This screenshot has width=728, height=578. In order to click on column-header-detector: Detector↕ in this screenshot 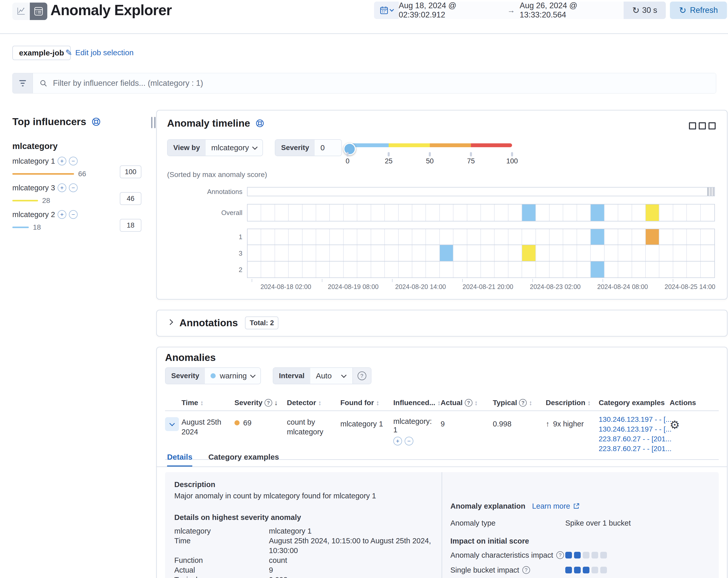, I will do `click(314, 403)`.